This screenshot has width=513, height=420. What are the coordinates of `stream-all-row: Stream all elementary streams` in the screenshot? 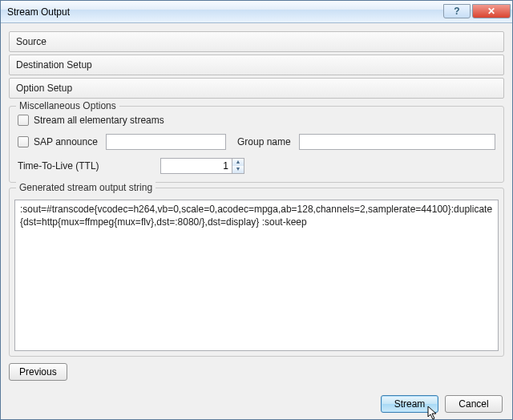 It's located at (256, 120).